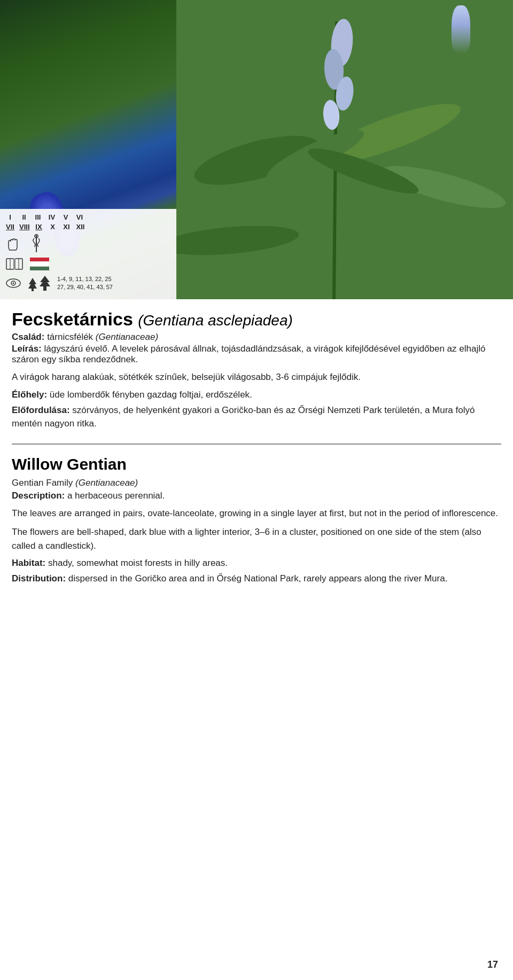 This screenshot has height=980, width=513. Describe the element at coordinates (88, 217) in the screenshot. I see `month-row-1: I II III IV V VI` at that location.